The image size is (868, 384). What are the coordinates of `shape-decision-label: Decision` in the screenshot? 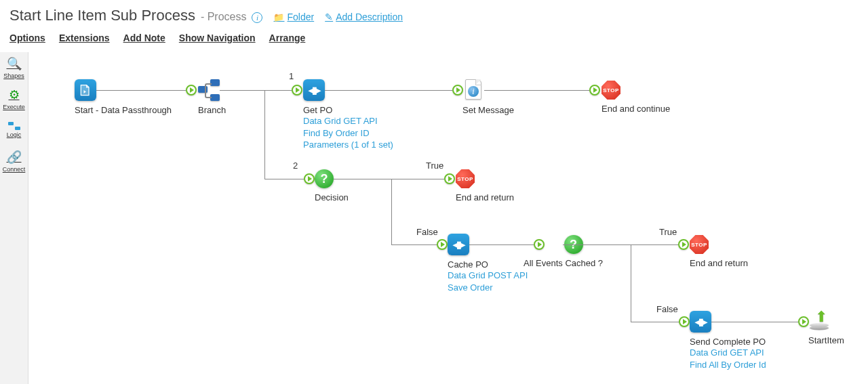 It's located at (332, 198).